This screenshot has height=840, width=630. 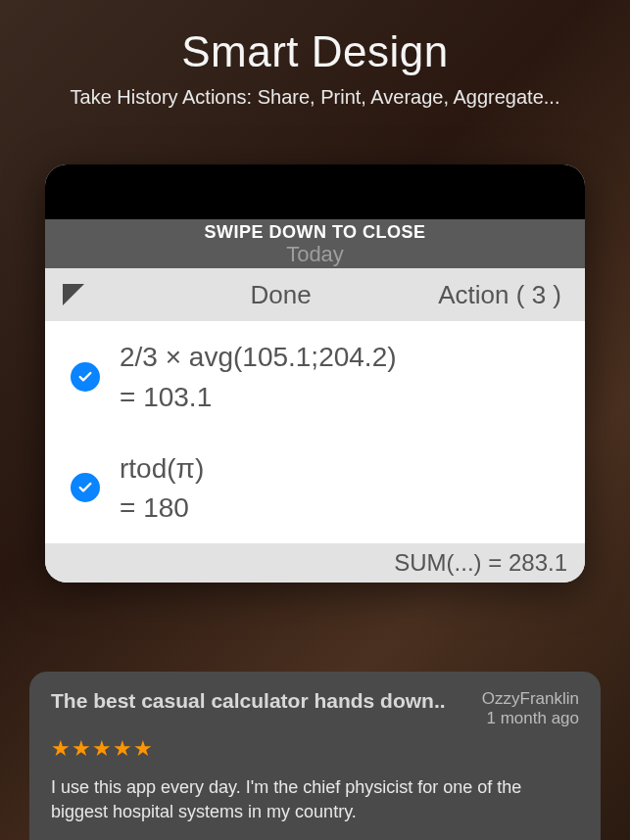 I want to click on expression-text: rtod(π), so click(x=162, y=469).